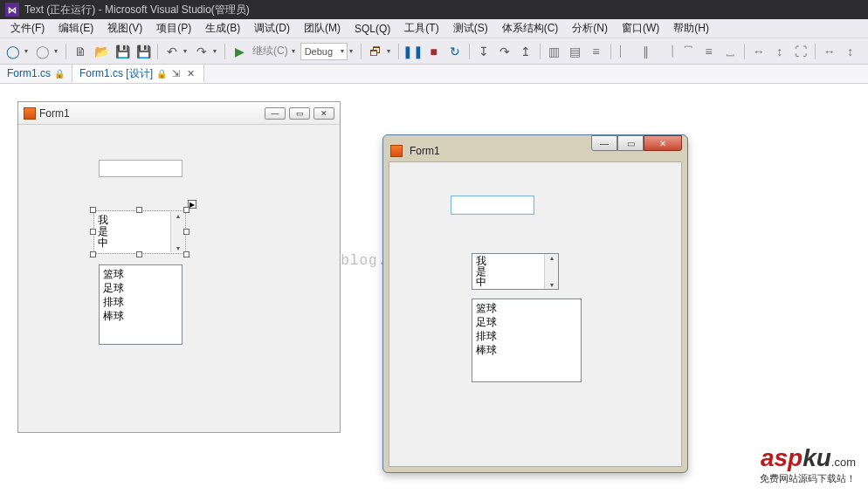 The width and height of the screenshot is (868, 494). Describe the element at coordinates (190, 73) in the screenshot. I see `close-icon: ✕` at that location.